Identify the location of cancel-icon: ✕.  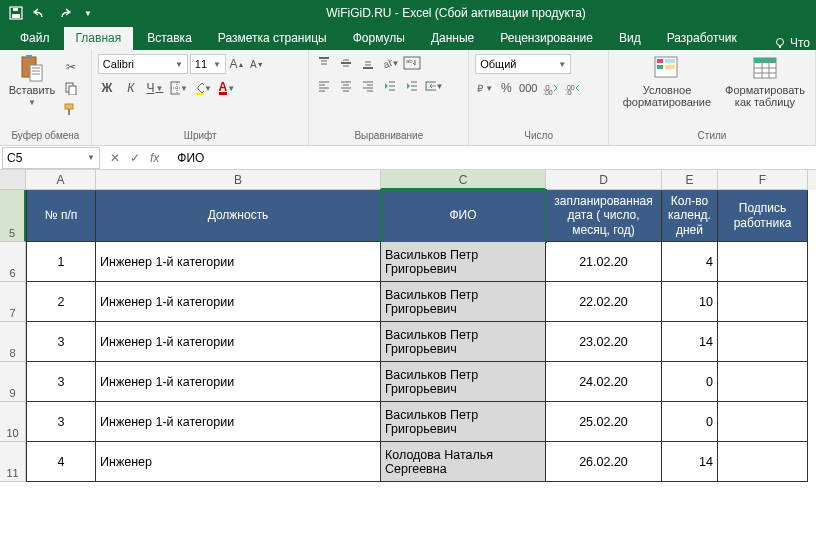
(115, 158).